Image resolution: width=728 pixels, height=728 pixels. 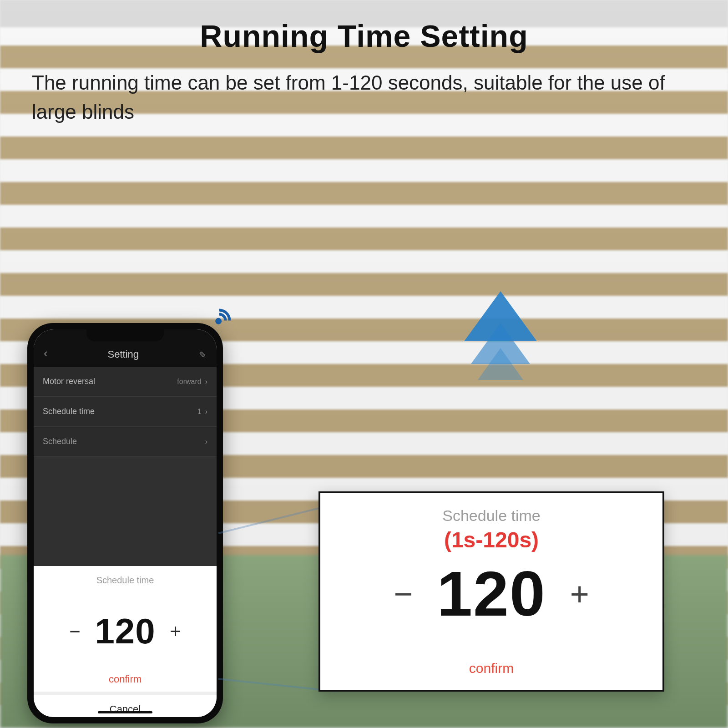 What do you see at coordinates (364, 97) in the screenshot?
I see `page-subtitle: The running time can be set from 1-120 s…` at bounding box center [364, 97].